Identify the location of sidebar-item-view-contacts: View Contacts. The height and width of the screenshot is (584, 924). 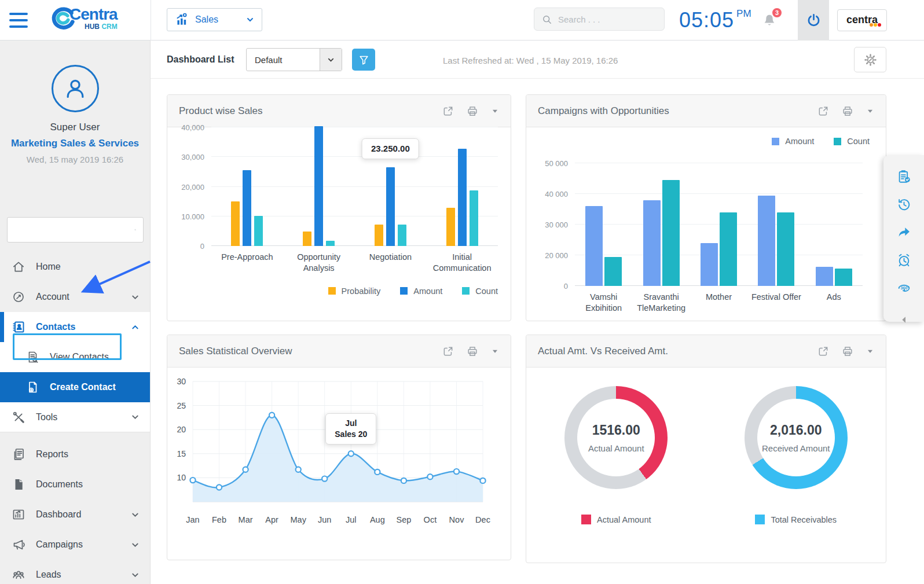
(75, 357).